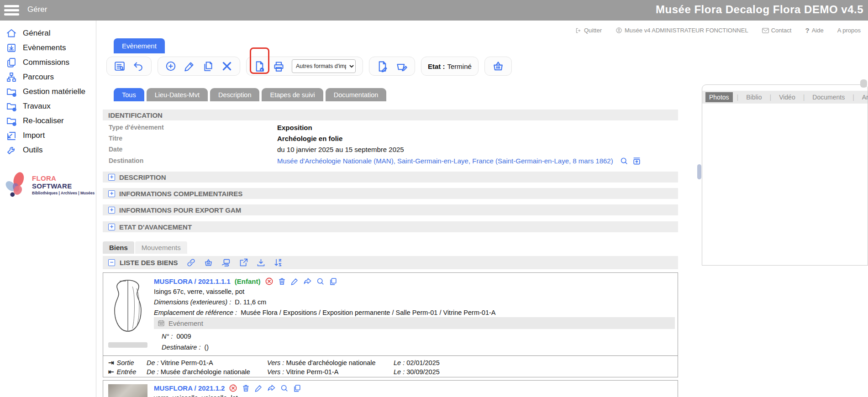 This screenshot has height=397, width=868. What do you see at coordinates (189, 388) in the screenshot?
I see `item-title-link: MUSFLORA / 2021.1.2` at bounding box center [189, 388].